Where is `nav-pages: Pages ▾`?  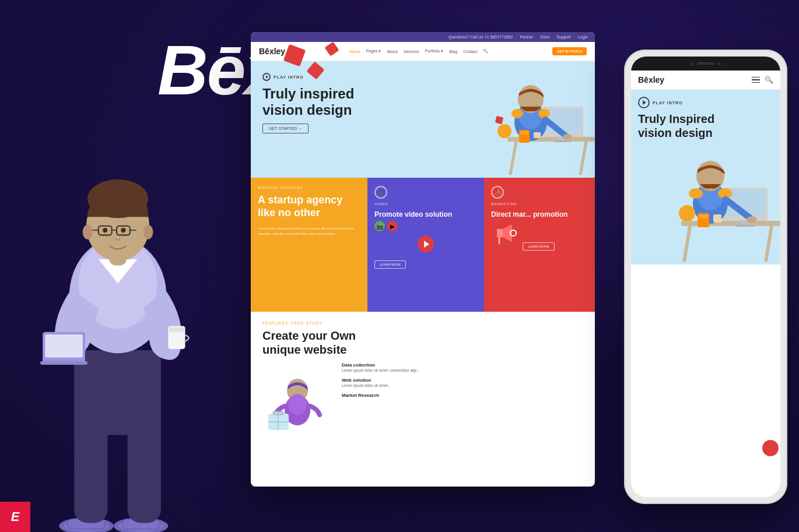 nav-pages: Pages ▾ is located at coordinates (374, 51).